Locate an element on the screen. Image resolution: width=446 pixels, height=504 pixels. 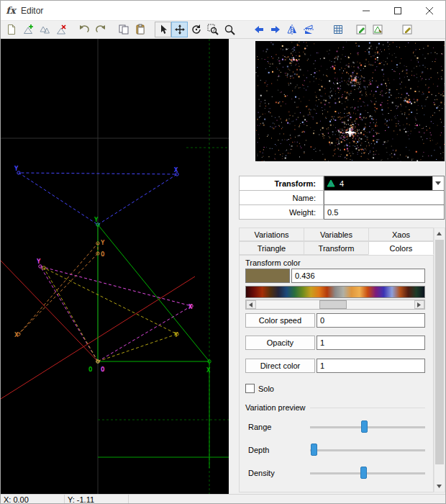
palette-scroll-left-button is located at coordinates (251, 305).